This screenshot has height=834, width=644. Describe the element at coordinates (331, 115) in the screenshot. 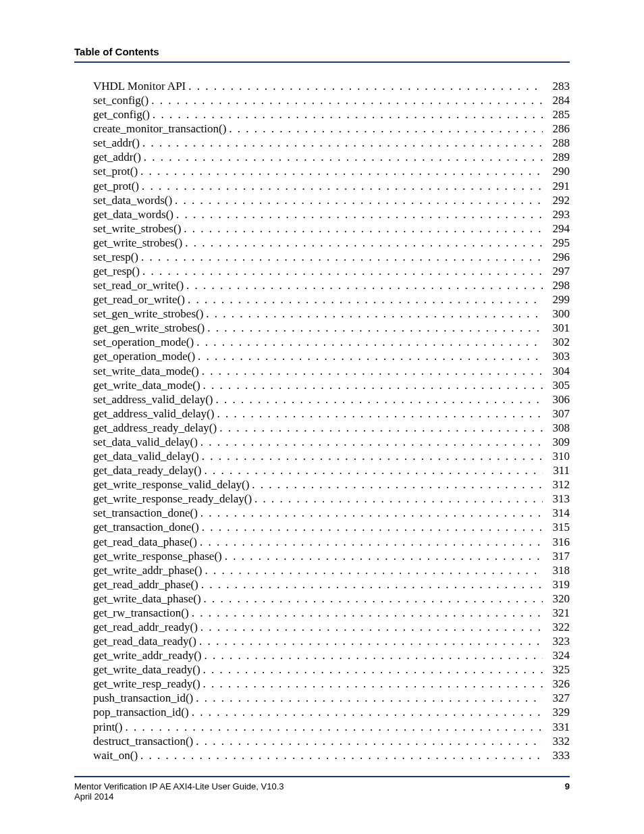

I see `toc-entry: get_config()285` at that location.